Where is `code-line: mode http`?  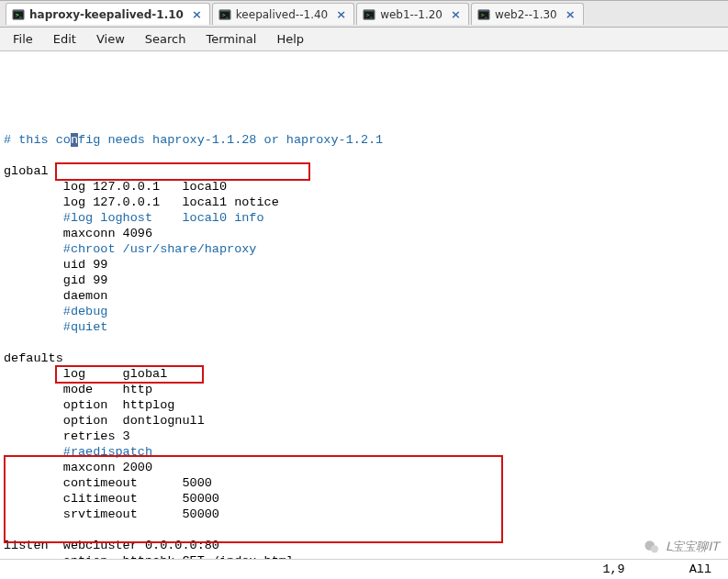 code-line: mode http is located at coordinates (364, 389).